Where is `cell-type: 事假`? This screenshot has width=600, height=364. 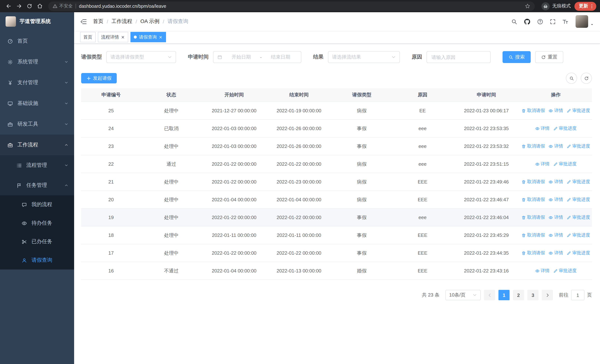
cell-type: 事假 is located at coordinates (362, 217).